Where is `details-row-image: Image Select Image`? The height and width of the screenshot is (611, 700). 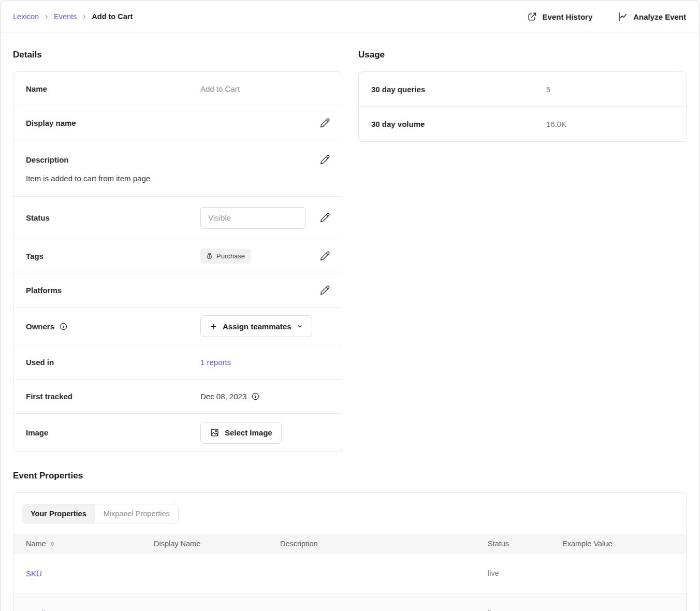 details-row-image: Image Select Image is located at coordinates (178, 433).